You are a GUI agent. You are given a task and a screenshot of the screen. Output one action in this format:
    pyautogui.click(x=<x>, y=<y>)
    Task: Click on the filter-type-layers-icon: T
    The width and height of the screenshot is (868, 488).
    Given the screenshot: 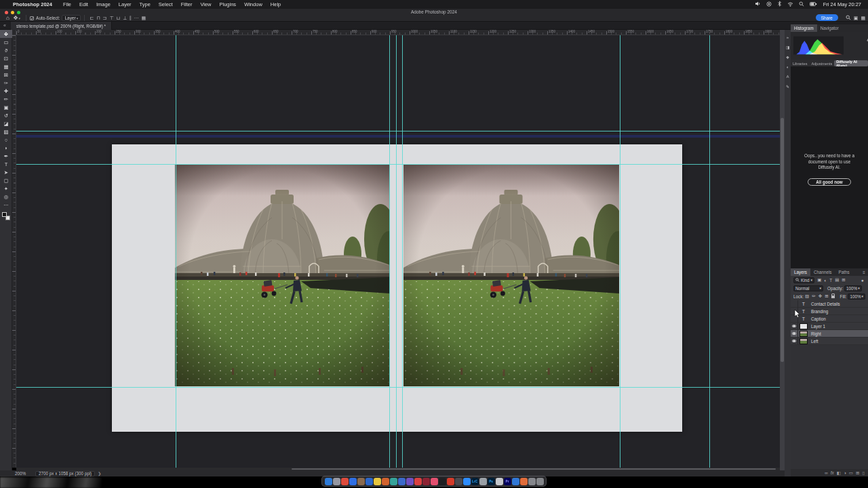 What is the action you would take?
    pyautogui.click(x=831, y=281)
    